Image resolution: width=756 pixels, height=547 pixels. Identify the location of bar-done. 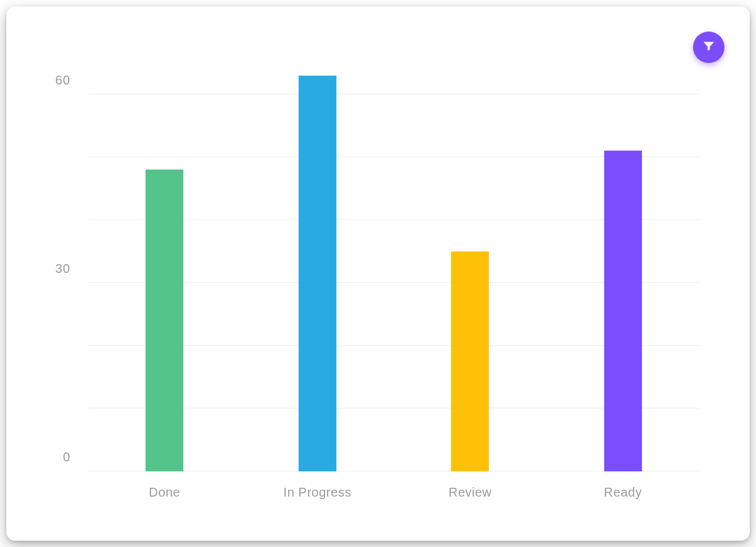
(164, 320).